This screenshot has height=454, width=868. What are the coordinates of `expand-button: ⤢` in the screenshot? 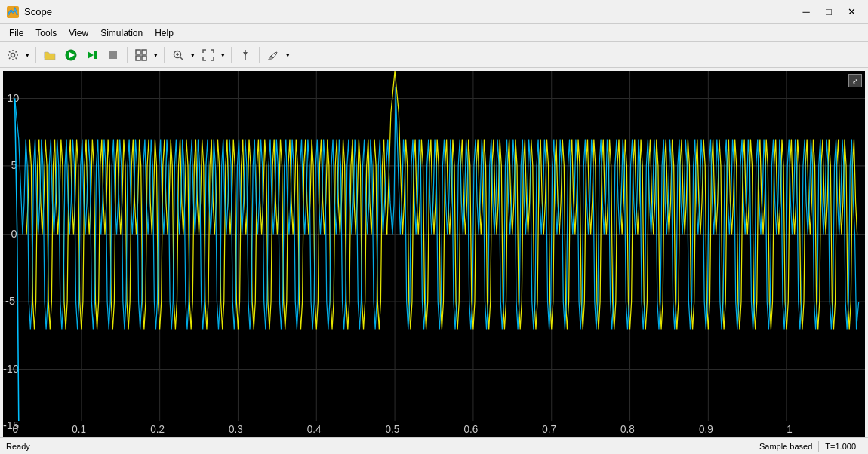 It's located at (855, 81).